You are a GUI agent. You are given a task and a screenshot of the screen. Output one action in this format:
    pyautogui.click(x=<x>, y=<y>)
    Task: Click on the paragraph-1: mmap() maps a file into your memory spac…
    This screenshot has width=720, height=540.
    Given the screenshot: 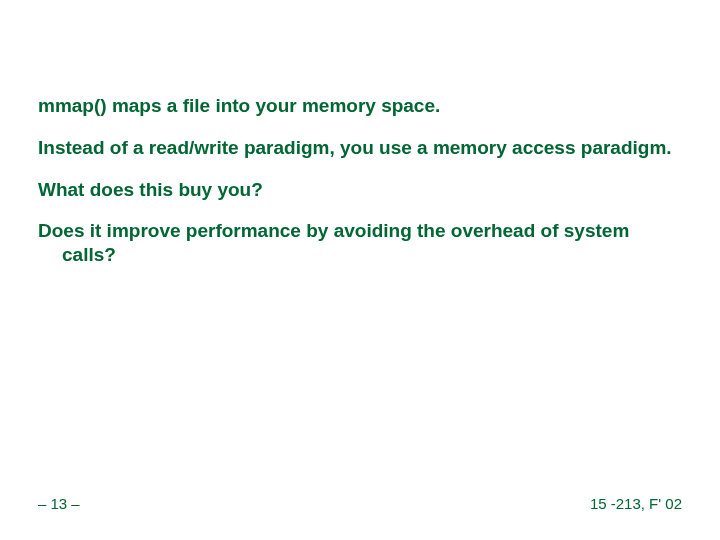 What is the action you would take?
    pyautogui.click(x=360, y=106)
    